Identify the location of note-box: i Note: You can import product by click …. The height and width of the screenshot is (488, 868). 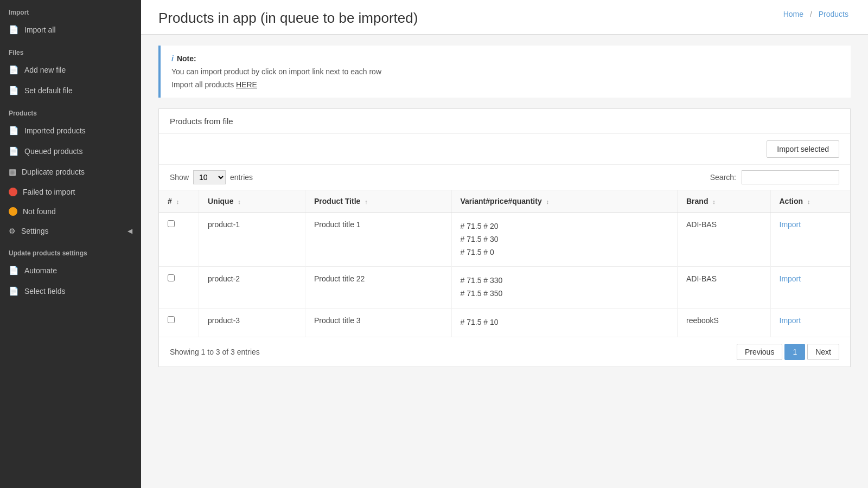
(505, 72).